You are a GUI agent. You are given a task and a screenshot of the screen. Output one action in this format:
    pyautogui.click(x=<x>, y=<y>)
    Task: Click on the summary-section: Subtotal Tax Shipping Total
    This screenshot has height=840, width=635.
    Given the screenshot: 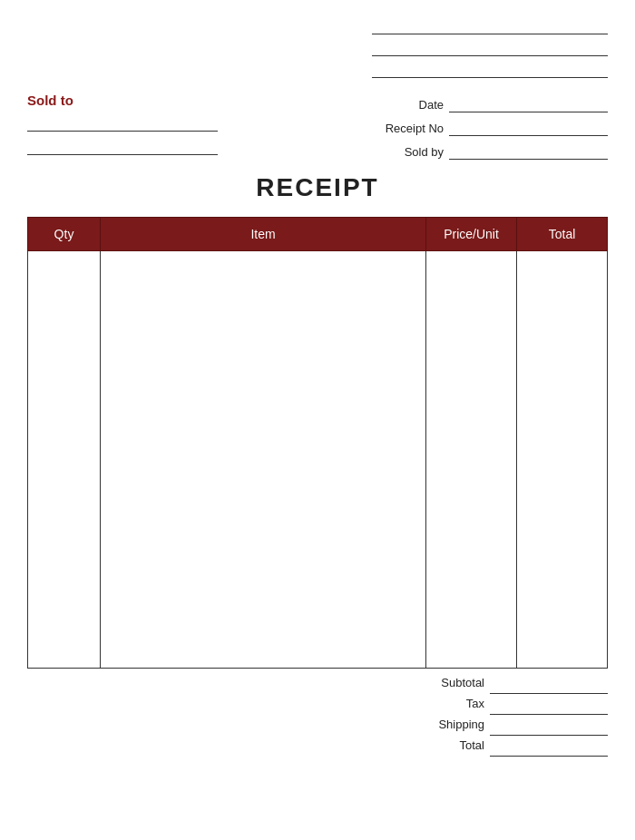 What is the action you would take?
    pyautogui.click(x=318, y=715)
    